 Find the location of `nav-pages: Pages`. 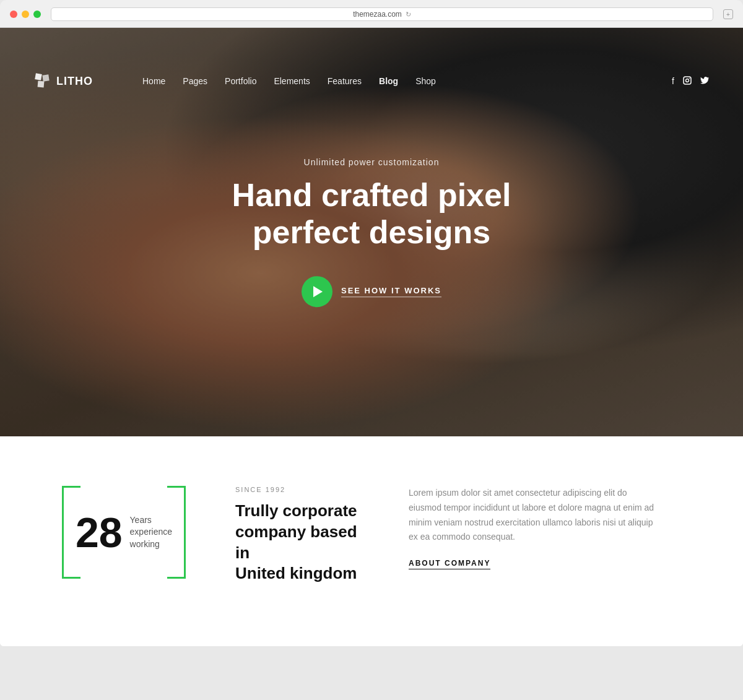

nav-pages: Pages is located at coordinates (195, 81).